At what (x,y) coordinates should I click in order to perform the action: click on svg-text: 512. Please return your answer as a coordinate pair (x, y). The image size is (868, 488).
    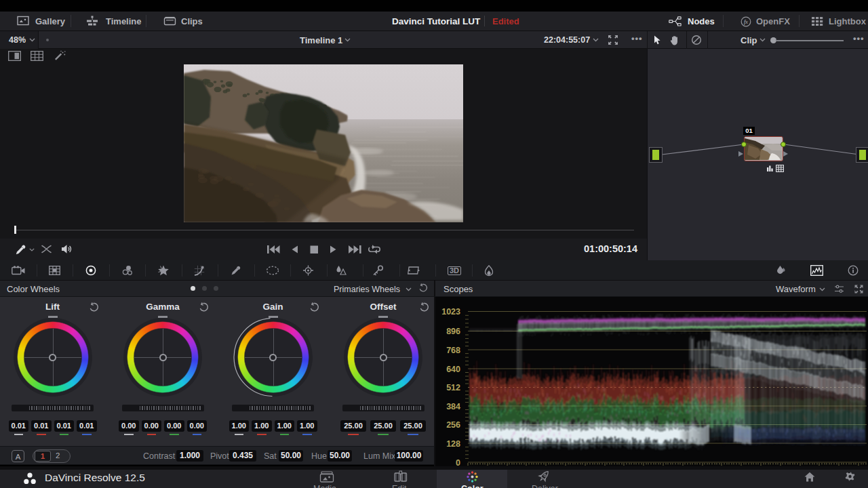
    Looking at the image, I should click on (453, 388).